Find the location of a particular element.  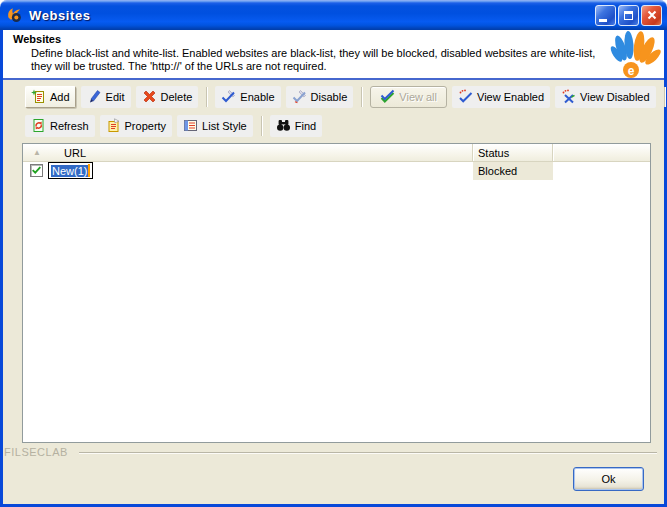

maximize-icon is located at coordinates (628, 16).